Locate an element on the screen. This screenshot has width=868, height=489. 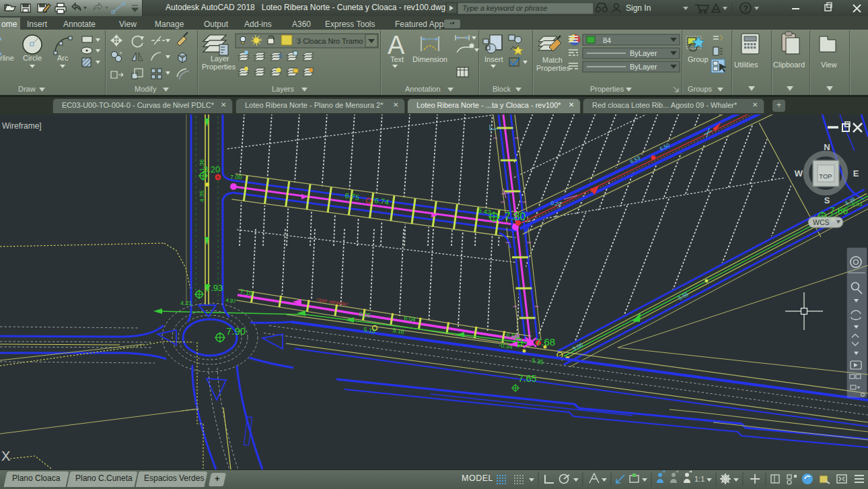
svg-text: E is located at coordinates (856, 174).